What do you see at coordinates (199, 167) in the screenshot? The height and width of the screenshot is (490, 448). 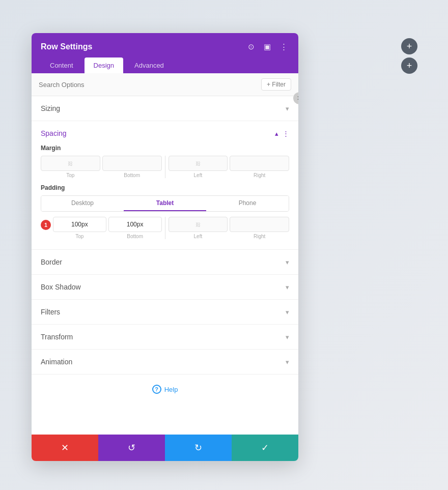 I see `margin-left-box: ⛓ Left` at bounding box center [199, 167].